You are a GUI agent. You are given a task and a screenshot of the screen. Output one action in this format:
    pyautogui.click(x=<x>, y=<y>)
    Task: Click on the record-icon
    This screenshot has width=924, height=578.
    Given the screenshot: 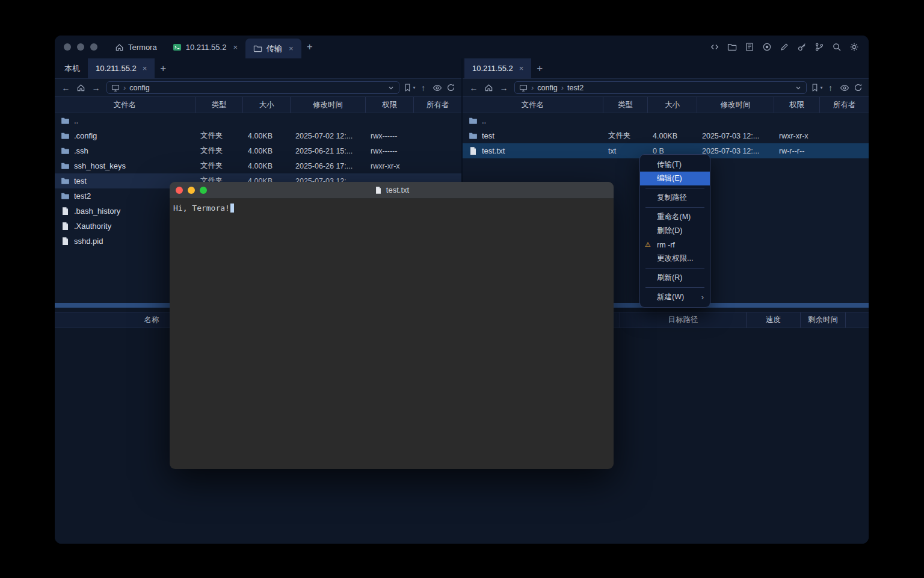 What is the action you would take?
    pyautogui.click(x=767, y=47)
    